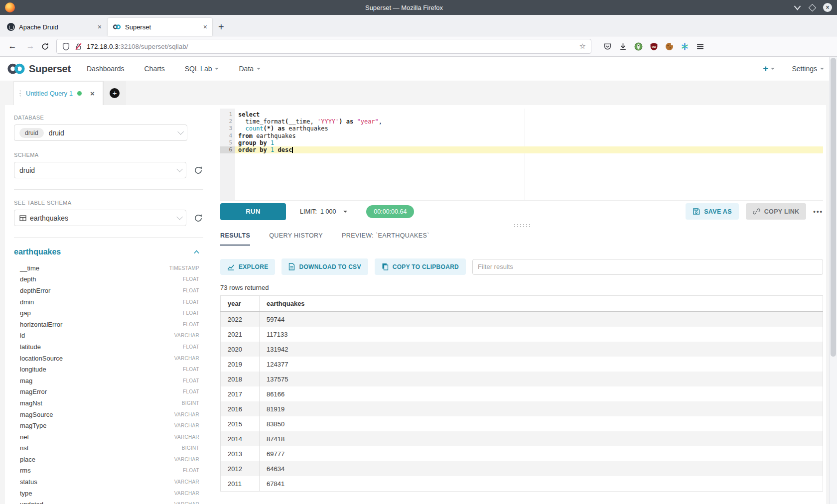 The image size is (837, 504). I want to click on nav-item-data: Data, so click(250, 69).